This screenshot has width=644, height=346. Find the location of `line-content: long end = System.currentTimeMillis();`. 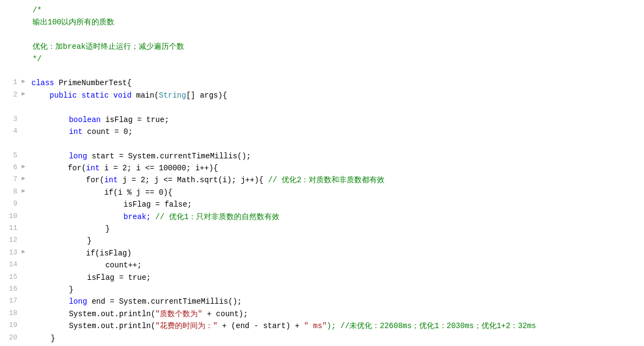

line-content: long end = System.currentTimeMillis(); is located at coordinates (336, 302).